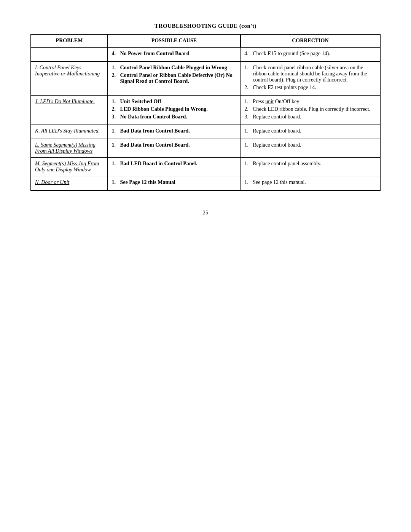 The height and width of the screenshot is (532, 411). What do you see at coordinates (206, 213) in the screenshot?
I see `page-number: 25` at bounding box center [206, 213].